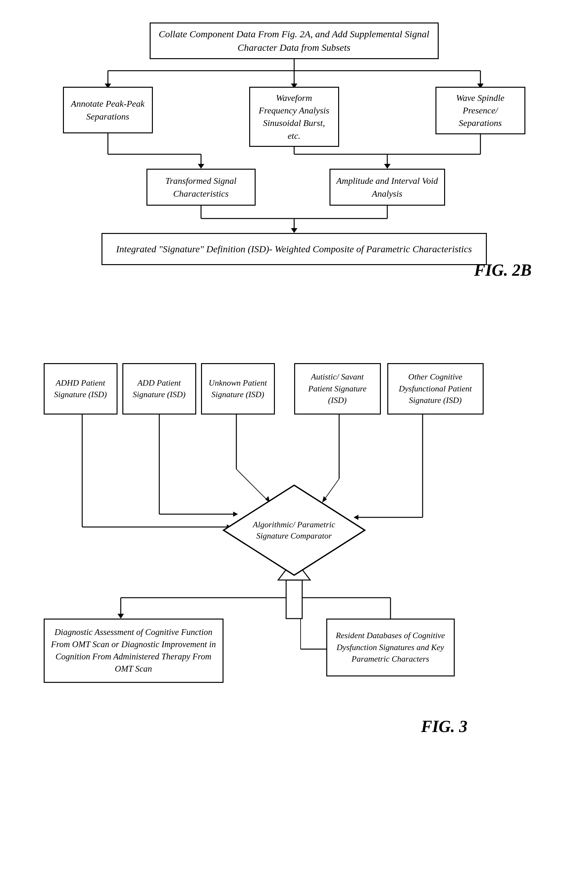 Image resolution: width=588 pixels, height=893 pixels. What do you see at coordinates (238, 389) in the screenshot?
I see `fig3-box-unknown: Unknown Patient Signature (ISD)` at bounding box center [238, 389].